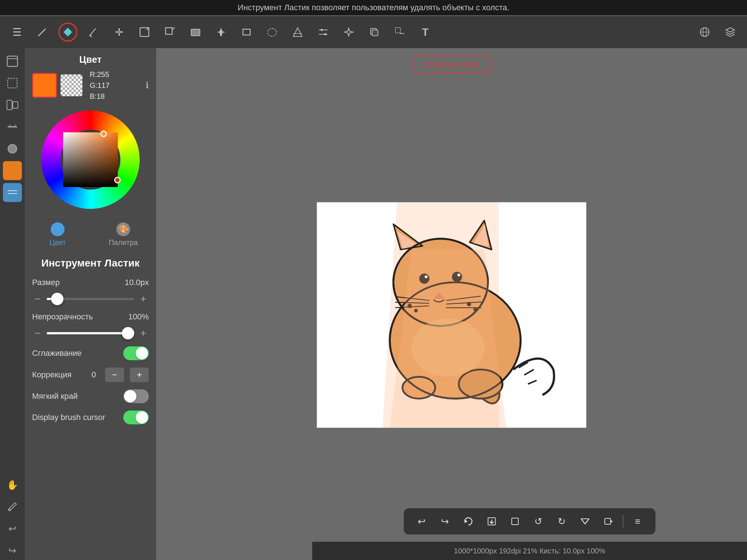 Image resolution: width=747 pixels, height=560 pixels. I want to click on opacity-decrease-button: −, so click(38, 333).